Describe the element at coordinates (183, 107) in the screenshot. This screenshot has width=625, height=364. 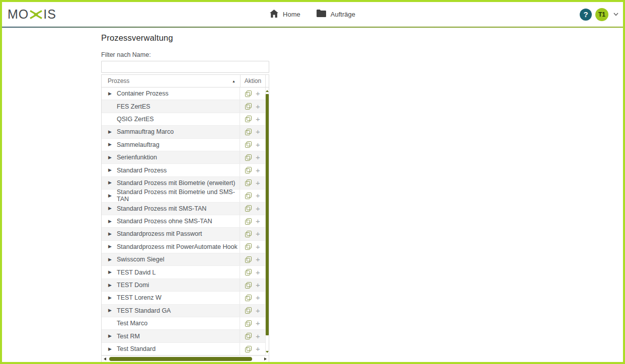
I see `table-row: ▶ FES ZertES +` at that location.